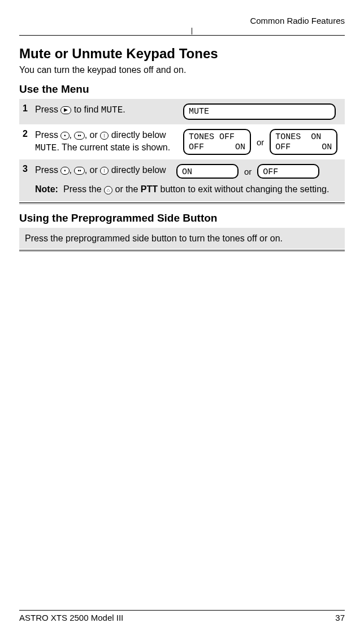 The image size is (364, 636). I want to click on step-number: 2, so click(29, 134).